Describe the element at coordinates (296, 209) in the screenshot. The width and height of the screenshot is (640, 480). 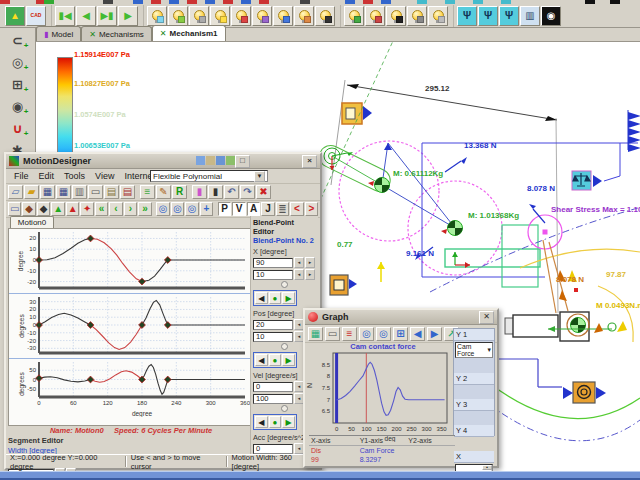
I see `cursor-left-icon: <` at that location.